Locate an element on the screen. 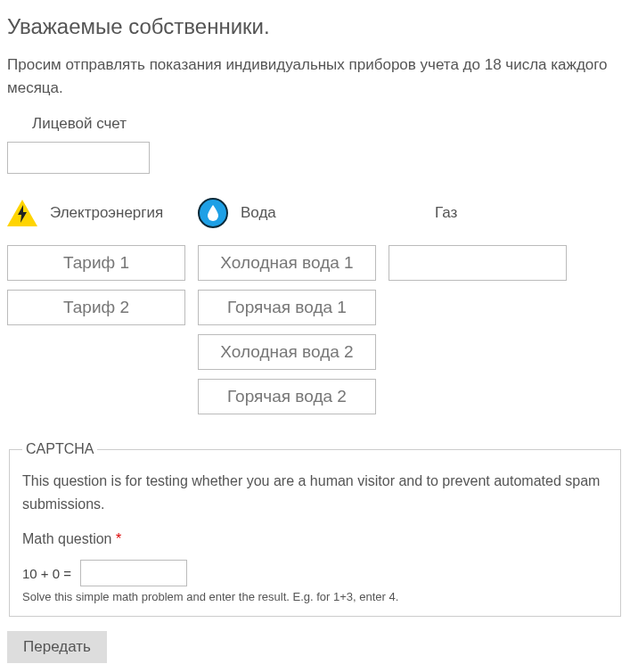 This screenshot has height=672, width=630. account-label: Лицевой счет is located at coordinates (328, 124).